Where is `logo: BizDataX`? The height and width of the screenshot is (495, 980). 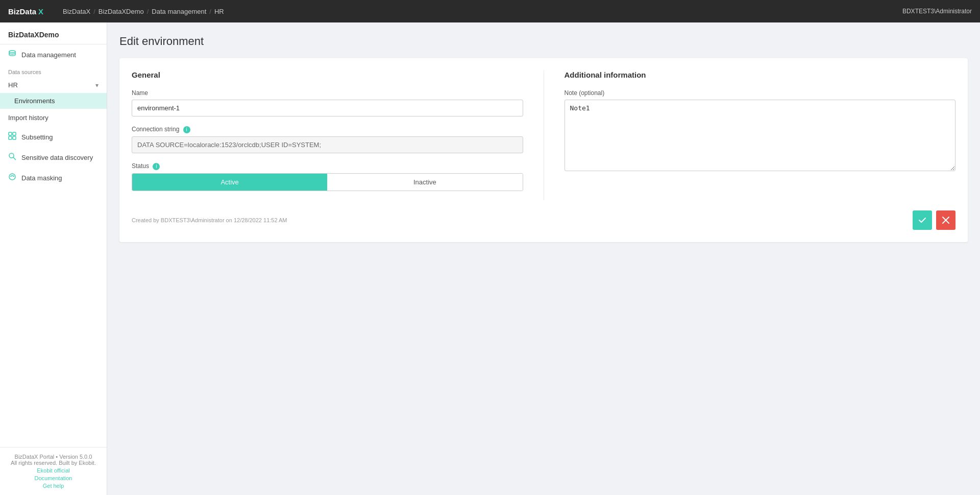 logo: BizDataX is located at coordinates (26, 11).